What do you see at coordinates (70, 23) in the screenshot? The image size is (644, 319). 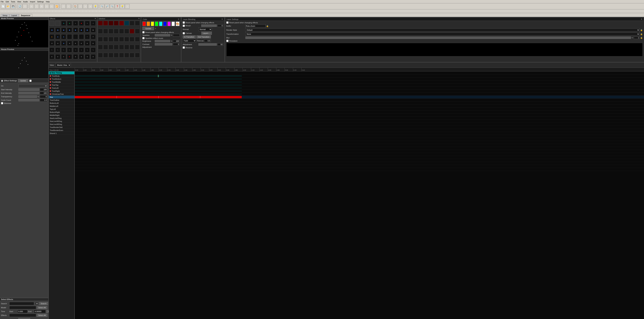 I see `effect-cell-4: ■` at bounding box center [70, 23].